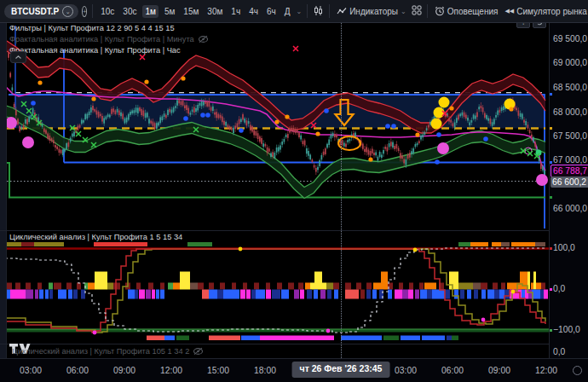 The width and height of the screenshot is (588, 382). I want to click on oscillator-tick: 0,0, so click(559, 288).